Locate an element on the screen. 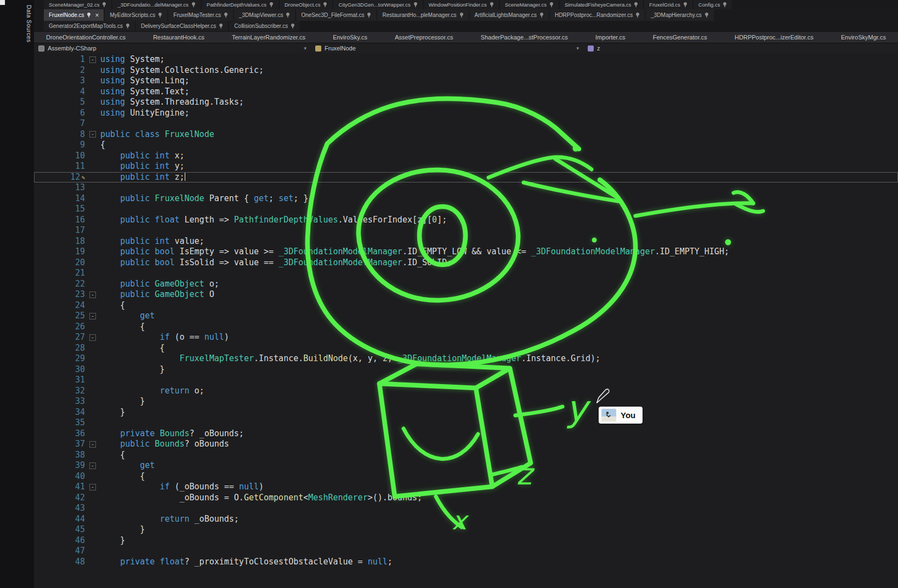  project-dropdown: Assembly-CSharp ▾ is located at coordinates (172, 48).